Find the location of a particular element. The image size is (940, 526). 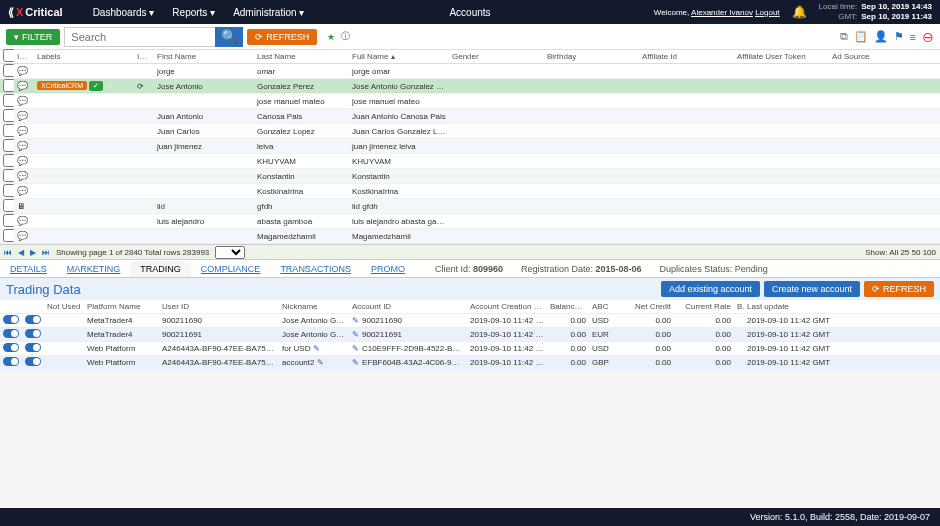

welcome-text: Welcome, Alexander Ivanov Logout is located at coordinates (717, 12).